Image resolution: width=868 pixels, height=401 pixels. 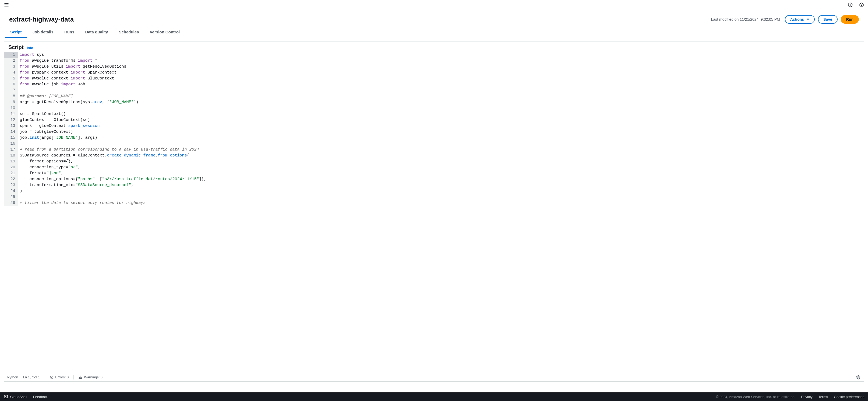 I want to click on code-content: connection_options={"paths": ["s3://usa-…, so click(x=441, y=179).